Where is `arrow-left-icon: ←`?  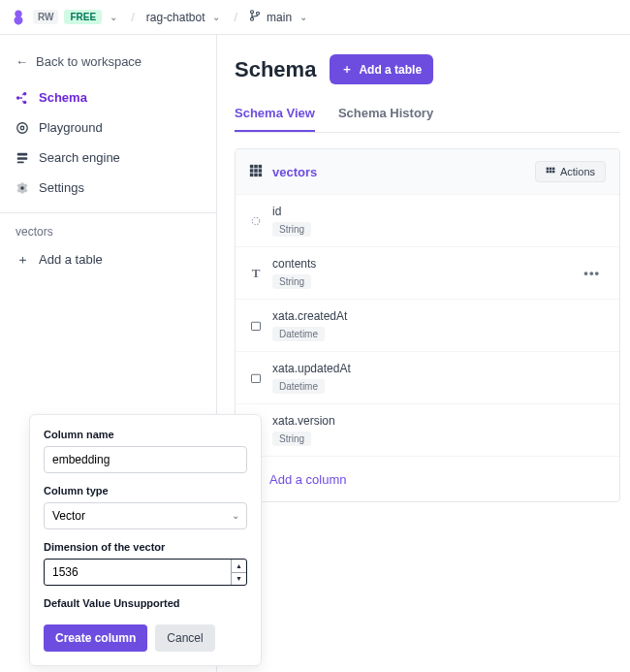
arrow-left-icon: ← is located at coordinates (21, 62).